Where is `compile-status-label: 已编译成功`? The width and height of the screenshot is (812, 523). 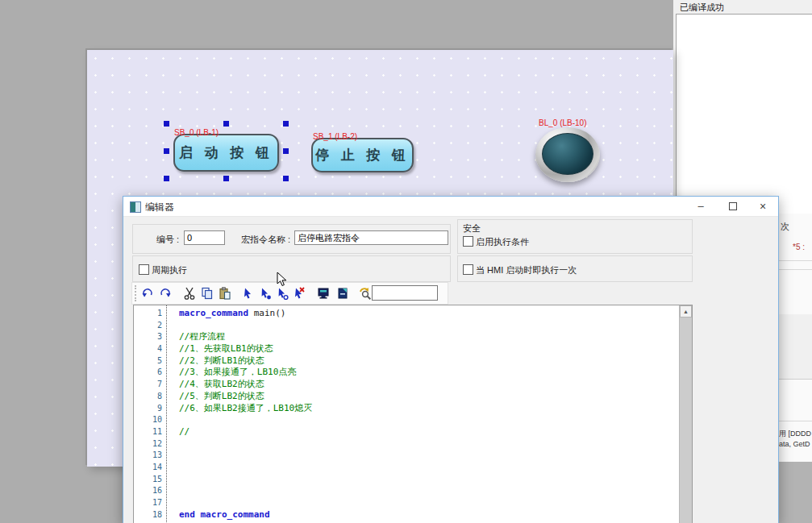 compile-status-label: 已编译成功 is located at coordinates (702, 8).